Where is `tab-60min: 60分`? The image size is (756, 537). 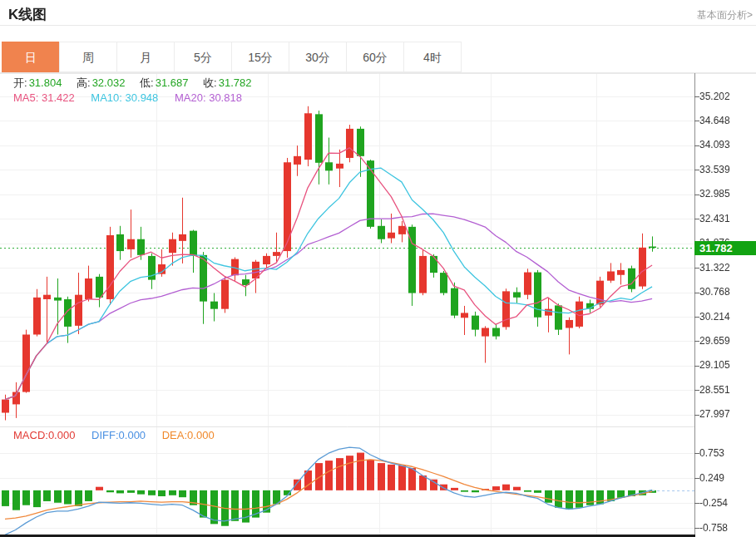
tab-60min: 60分 is located at coordinates (375, 57).